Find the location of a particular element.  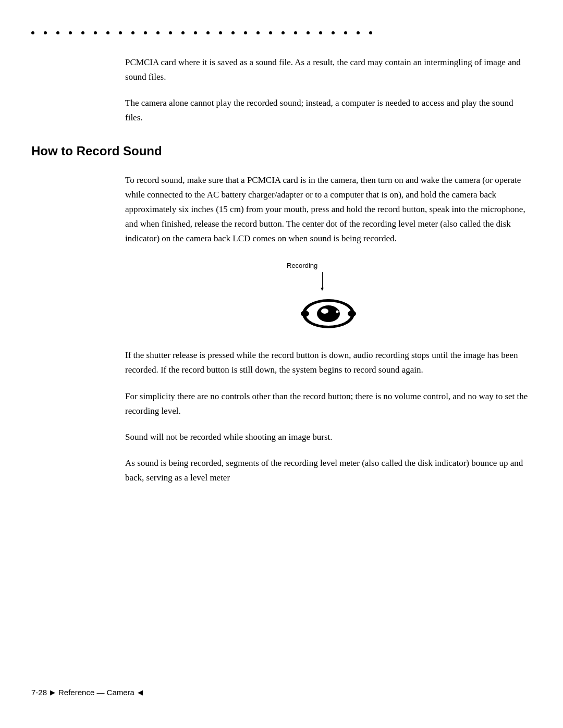

main-paragraph-5: As sound is being recorded, segments of … is located at coordinates (328, 471).